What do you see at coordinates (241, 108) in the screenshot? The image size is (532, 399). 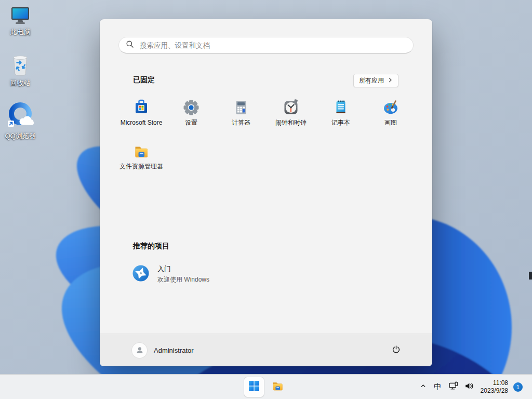 I see `calculator-icon` at bounding box center [241, 108].